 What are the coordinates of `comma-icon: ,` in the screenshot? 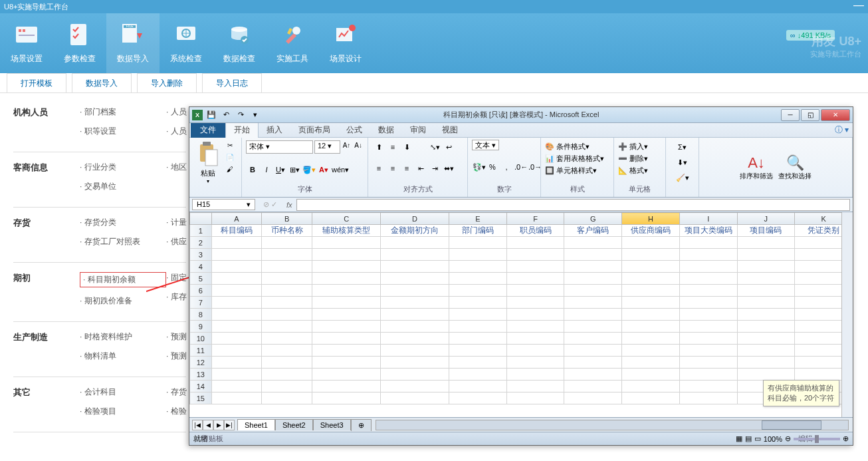 It's located at (506, 167).